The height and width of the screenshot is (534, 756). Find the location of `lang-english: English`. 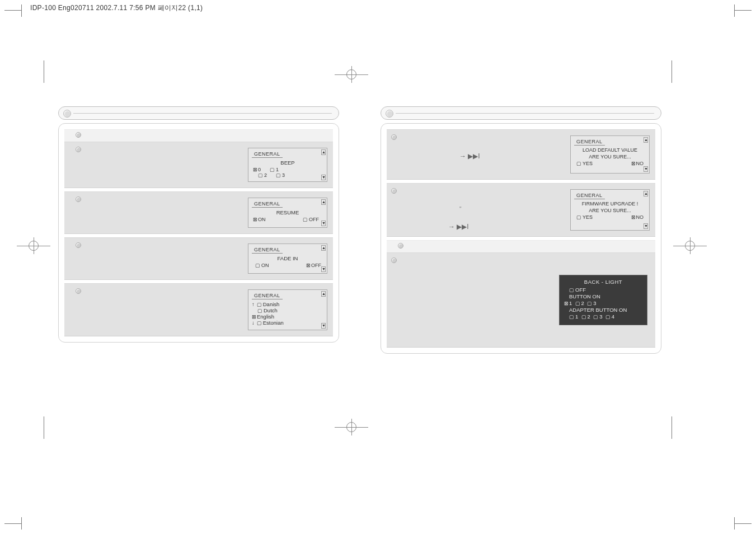

lang-english: English is located at coordinates (263, 317).